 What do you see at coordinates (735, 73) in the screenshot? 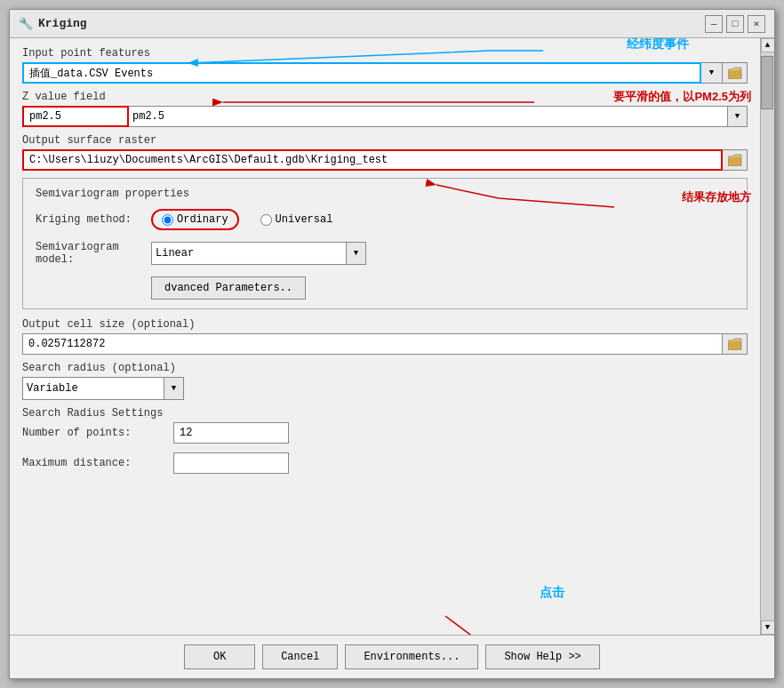
I see `input-point-folder-btn` at bounding box center [735, 73].